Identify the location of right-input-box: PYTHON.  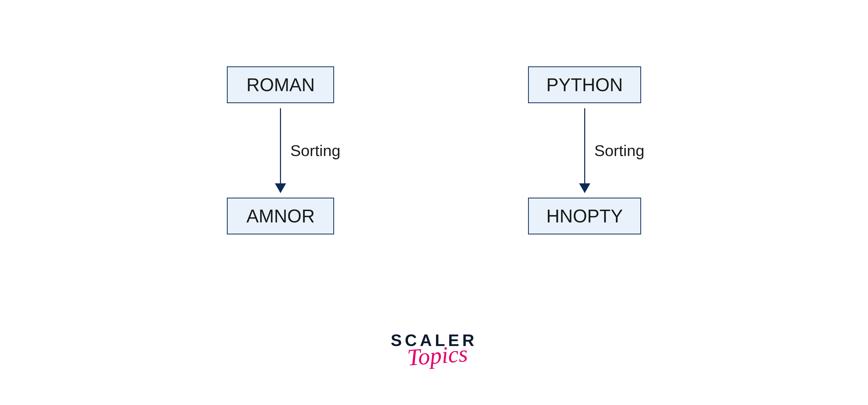
(584, 85).